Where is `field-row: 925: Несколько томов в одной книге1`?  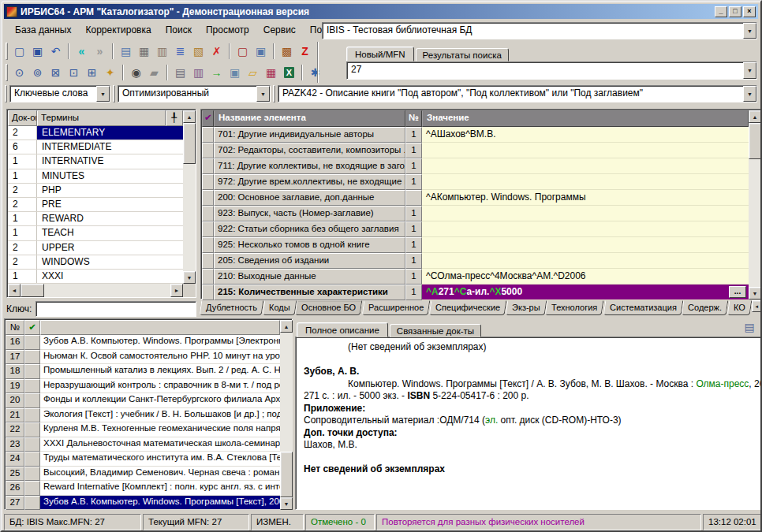 field-row: 925: Несколько томов в одной книге1 is located at coordinates (475, 245).